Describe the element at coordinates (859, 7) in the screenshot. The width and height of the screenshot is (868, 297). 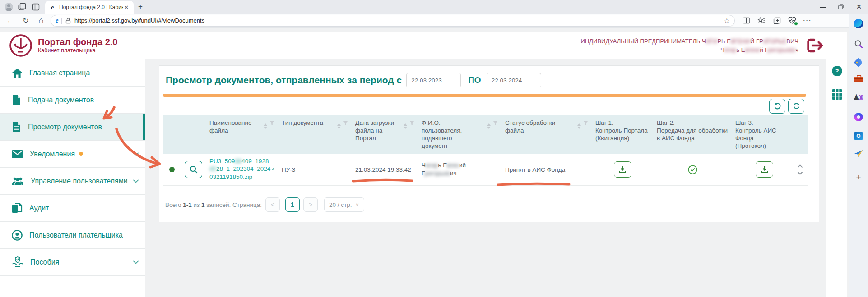
I see `window-close-button: ✕` at that location.